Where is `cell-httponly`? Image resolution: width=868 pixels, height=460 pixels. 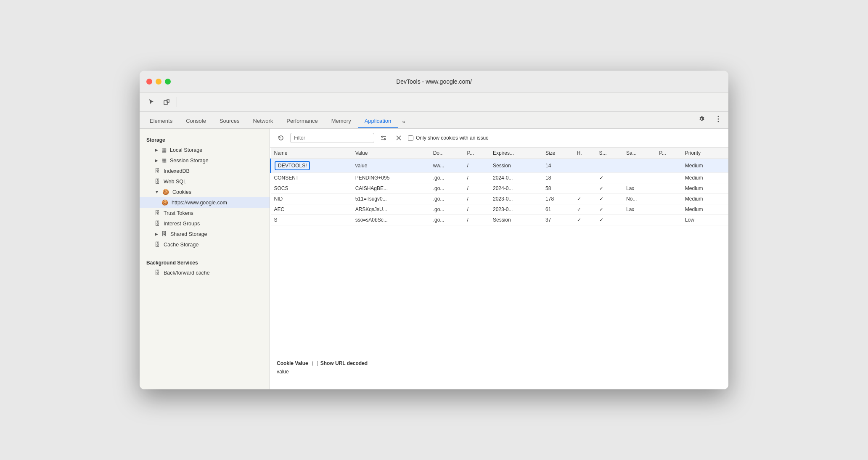 cell-httponly is located at coordinates (585, 166).